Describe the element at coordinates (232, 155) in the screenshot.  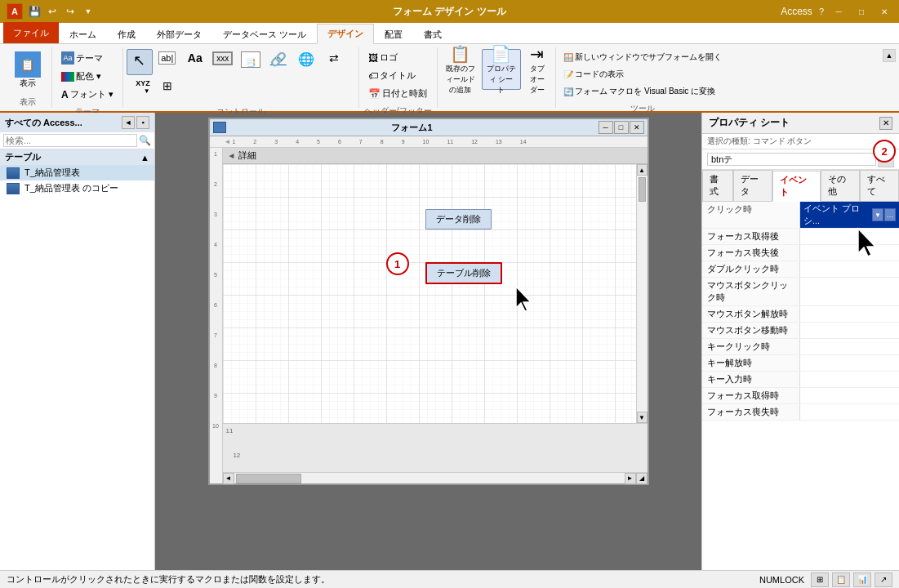
I see `section-arrow-icon: ◄` at that location.